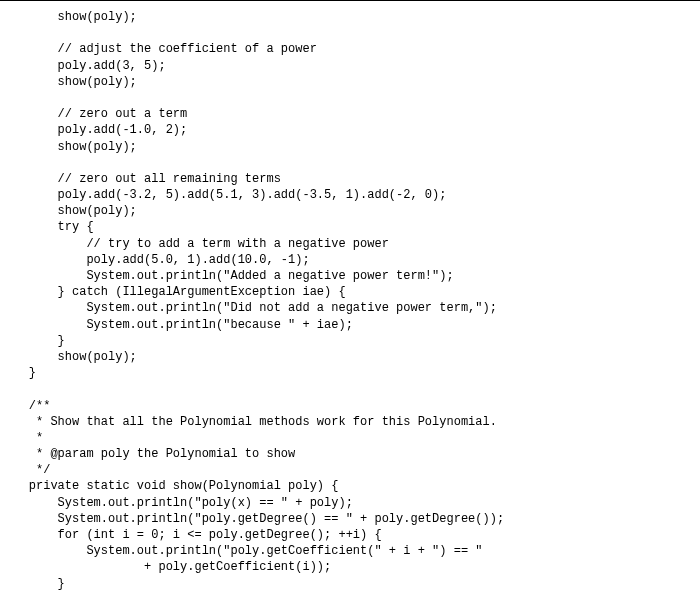  I want to click on code-line: System.out.println("poly.getCoefficient(…, so click(350, 551).